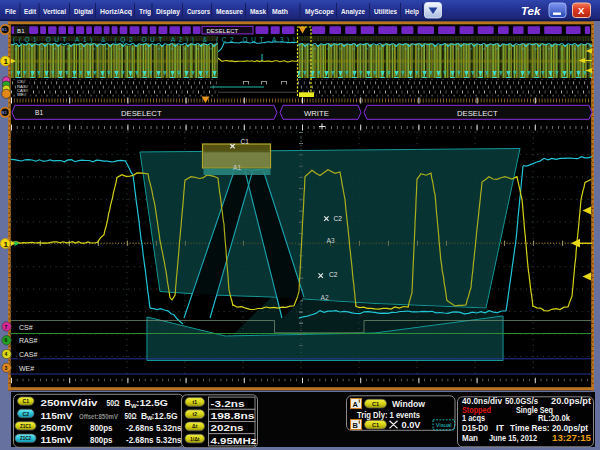 This screenshot has width=600, height=450. I want to click on svg-text: Analyze, so click(353, 12).